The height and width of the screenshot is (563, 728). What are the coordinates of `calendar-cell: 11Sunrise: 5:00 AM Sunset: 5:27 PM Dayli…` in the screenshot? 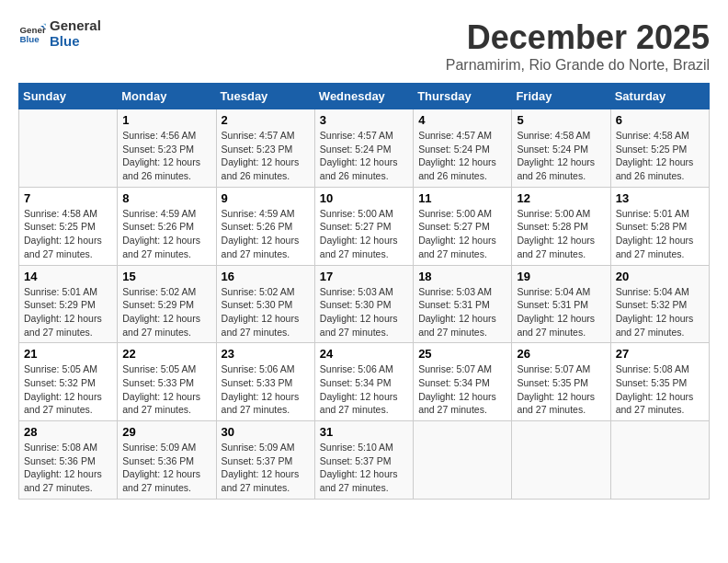 It's located at (463, 226).